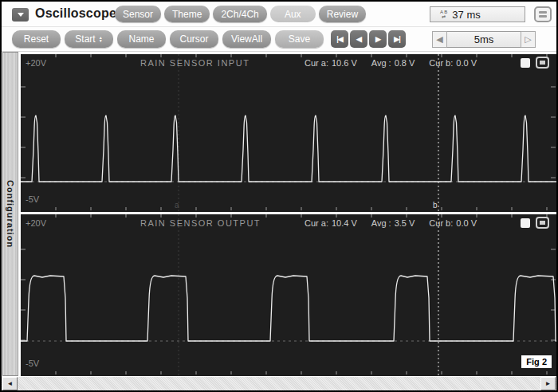  What do you see at coordinates (484, 40) in the screenshot?
I see `timebase-control: ◀ 5ms ▷` at bounding box center [484, 40].